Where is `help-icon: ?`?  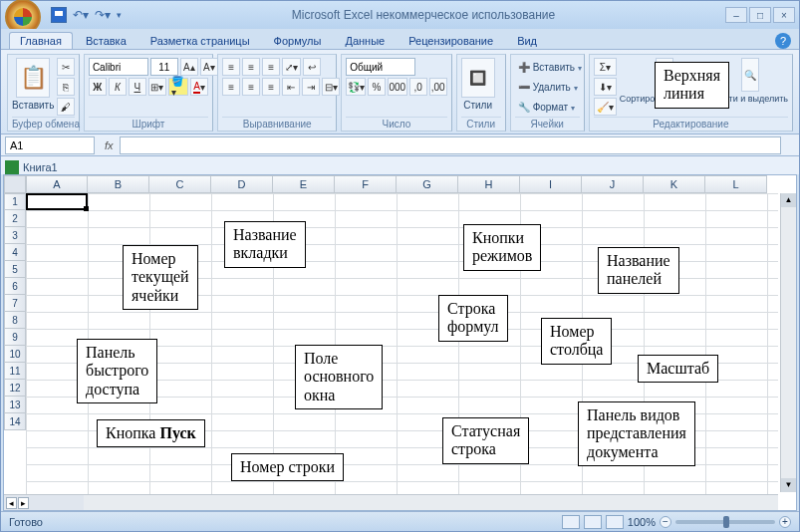 help-icon: ? is located at coordinates (783, 41).